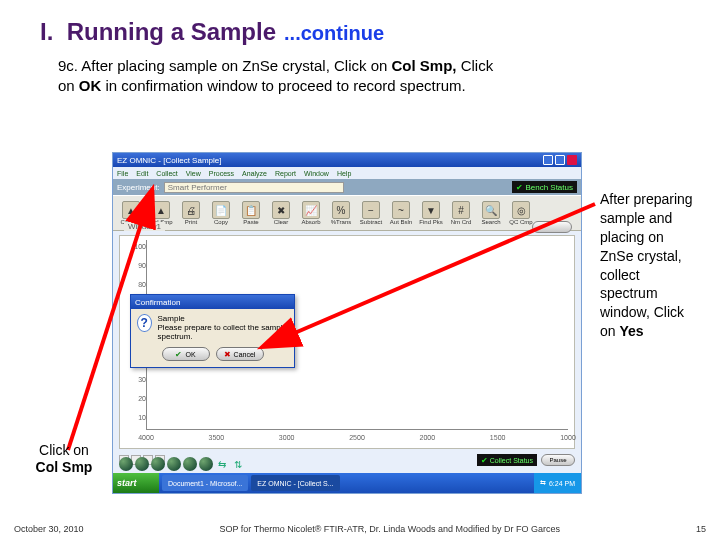 This screenshot has width=720, height=540. What do you see at coordinates (166, 174) in the screenshot?
I see `menu-item: Collect` at bounding box center [166, 174].